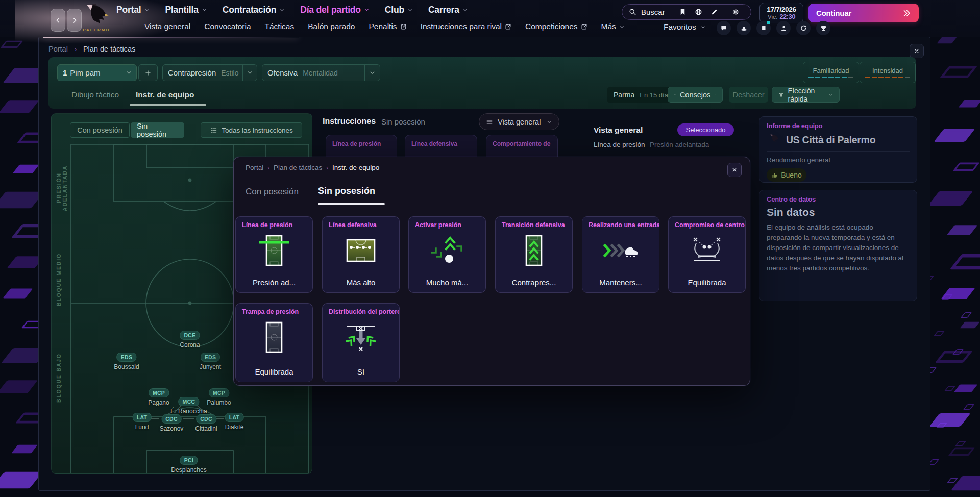 This screenshot has height=497, width=980. What do you see at coordinates (210, 72) in the screenshot?
I see `style-selector: Contrapresión Estilo` at bounding box center [210, 72].